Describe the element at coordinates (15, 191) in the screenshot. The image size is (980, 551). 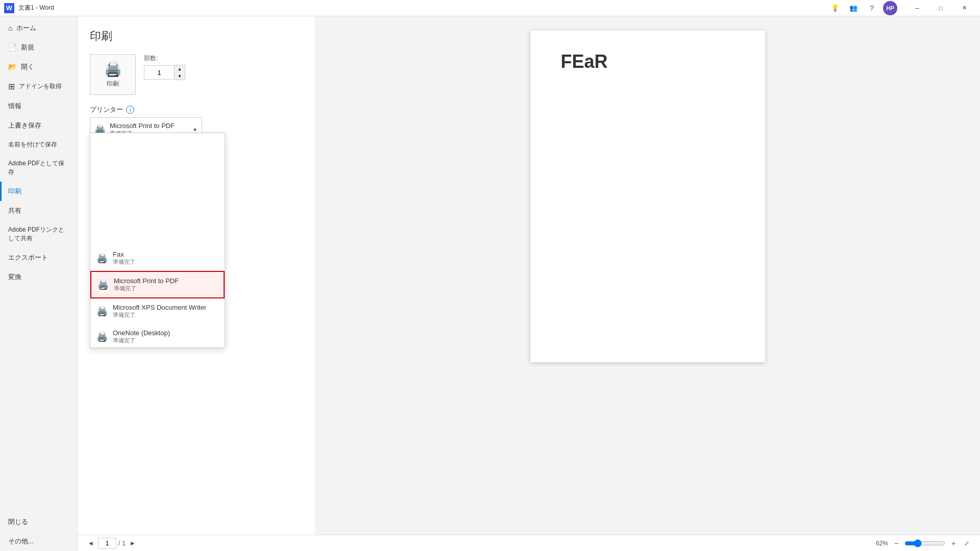
I see `sidebar-item-print-label: 印刷` at that location.